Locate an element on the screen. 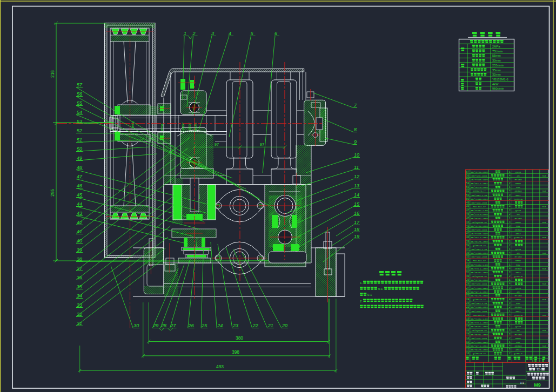  svg-text: 11 is located at coordinates (357, 167).